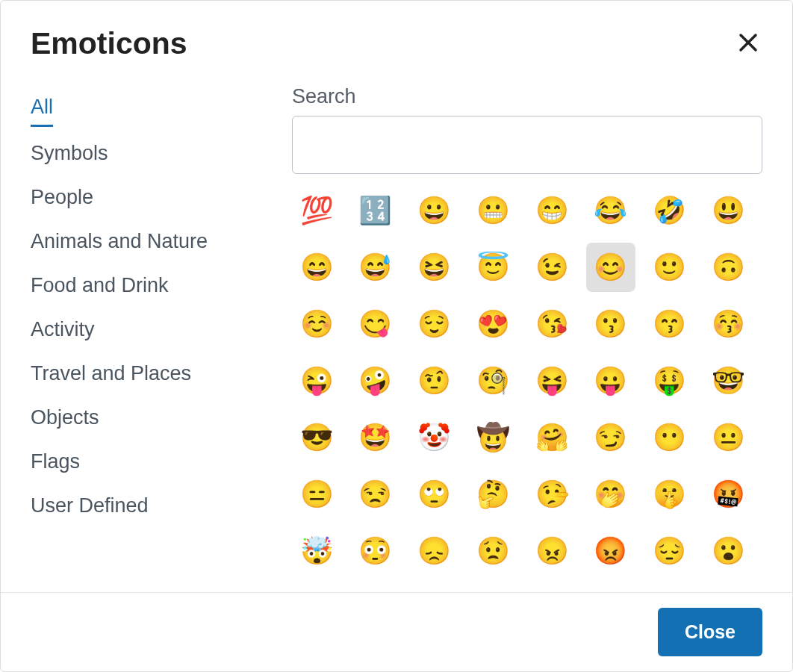 Image resolution: width=793 pixels, height=672 pixels. What do you see at coordinates (611, 438) in the screenshot?
I see `emoji-smirking-face: 😏` at bounding box center [611, 438].